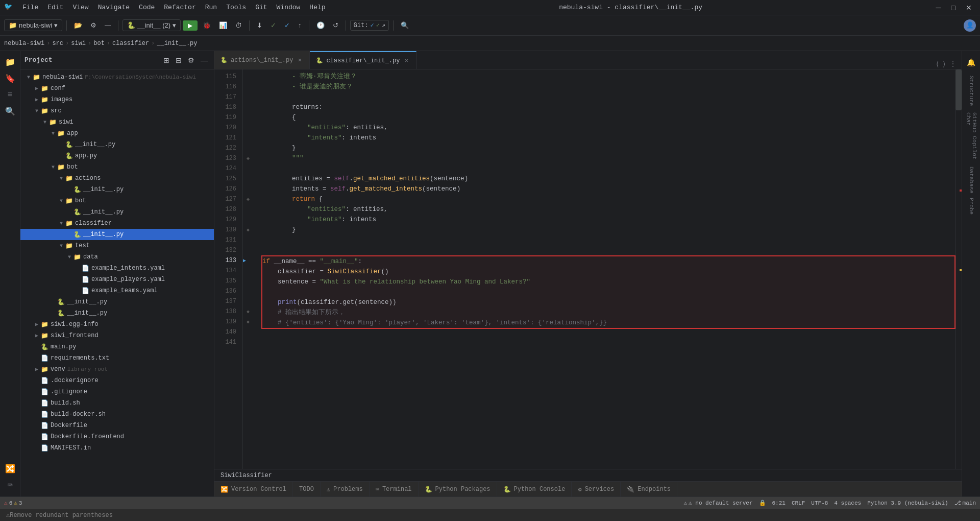 The width and height of the screenshot is (980, 521). I want to click on sidebar-item-structure: ≡, so click(10, 95).